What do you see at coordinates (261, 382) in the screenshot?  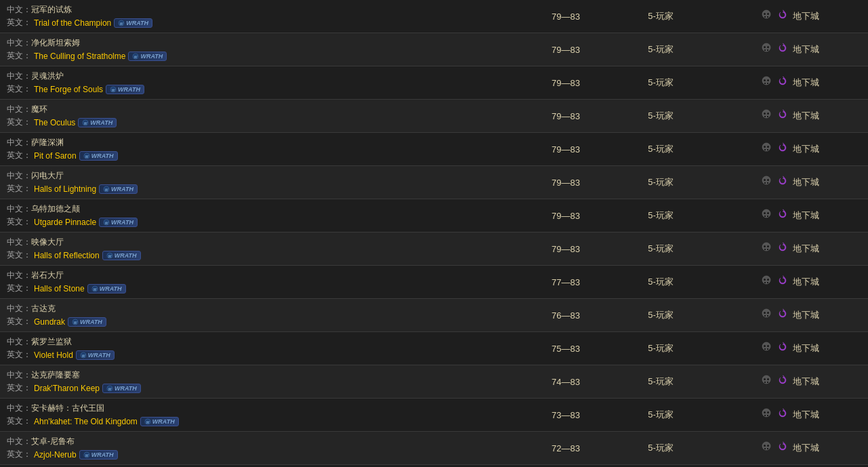 I see `dungeon-name-cell: 中文：达克萨隆要塞英文：Drak'Tharon KeepWWRATH` at bounding box center [261, 382].